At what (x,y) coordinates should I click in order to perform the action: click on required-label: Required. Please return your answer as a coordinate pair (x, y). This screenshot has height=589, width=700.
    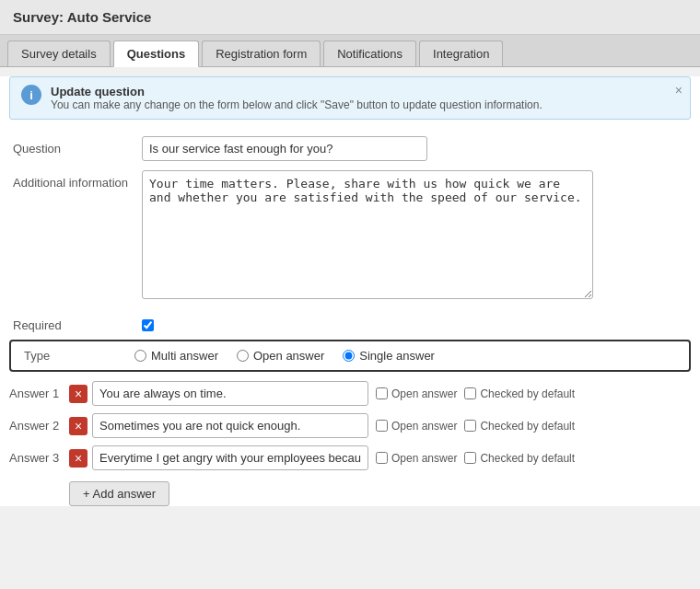
    Looking at the image, I should click on (77, 326).